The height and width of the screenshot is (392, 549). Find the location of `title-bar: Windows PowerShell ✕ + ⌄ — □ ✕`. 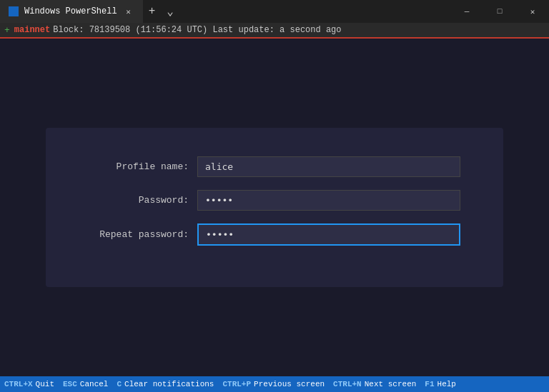

title-bar: Windows PowerShell ✕ + ⌄ — □ ✕ is located at coordinates (274, 11).